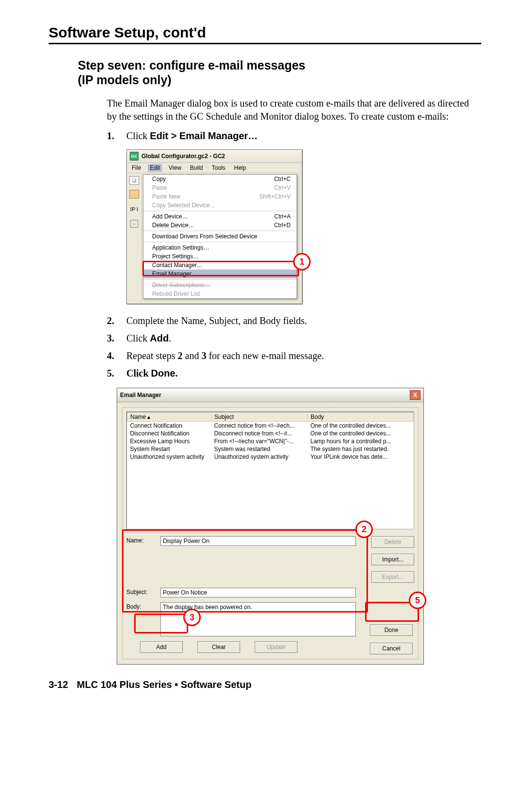  Describe the element at coordinates (270, 395) in the screenshot. I see `em-titlebar: Email Manager X` at that location.